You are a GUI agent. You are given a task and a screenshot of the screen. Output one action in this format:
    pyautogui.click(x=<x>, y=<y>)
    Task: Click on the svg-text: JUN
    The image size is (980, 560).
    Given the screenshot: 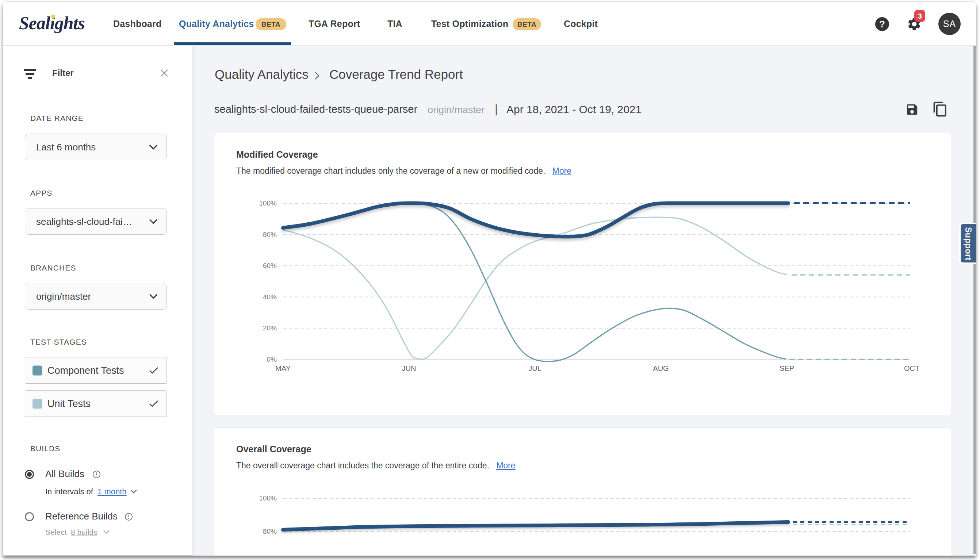 What is the action you would take?
    pyautogui.click(x=409, y=368)
    